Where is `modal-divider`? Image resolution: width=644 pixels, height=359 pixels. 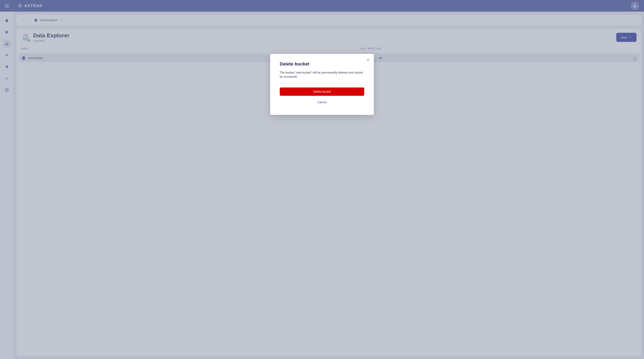 modal-divider is located at coordinates (322, 84).